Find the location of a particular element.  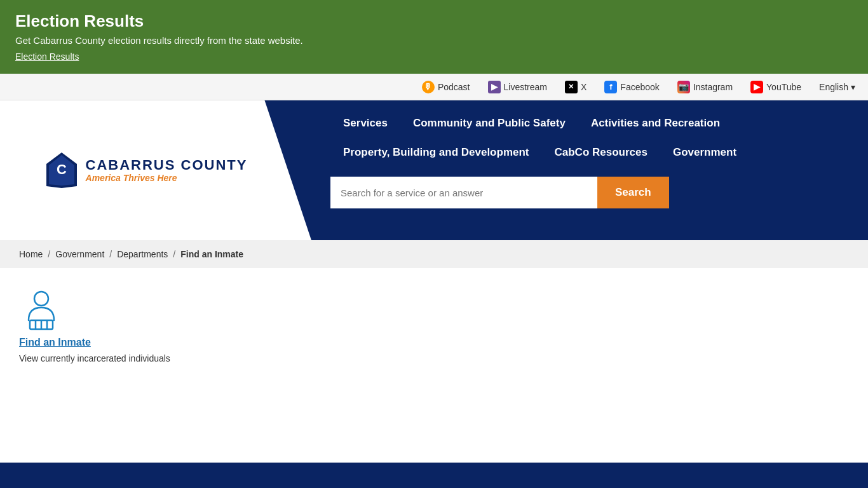

breadcrumb-sep-2: / is located at coordinates (111, 254).